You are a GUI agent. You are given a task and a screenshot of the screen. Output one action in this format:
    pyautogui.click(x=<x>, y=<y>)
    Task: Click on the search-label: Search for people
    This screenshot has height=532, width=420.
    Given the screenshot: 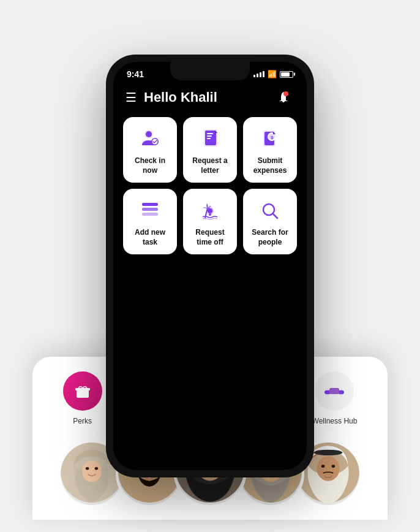 What is the action you would take?
    pyautogui.click(x=270, y=238)
    